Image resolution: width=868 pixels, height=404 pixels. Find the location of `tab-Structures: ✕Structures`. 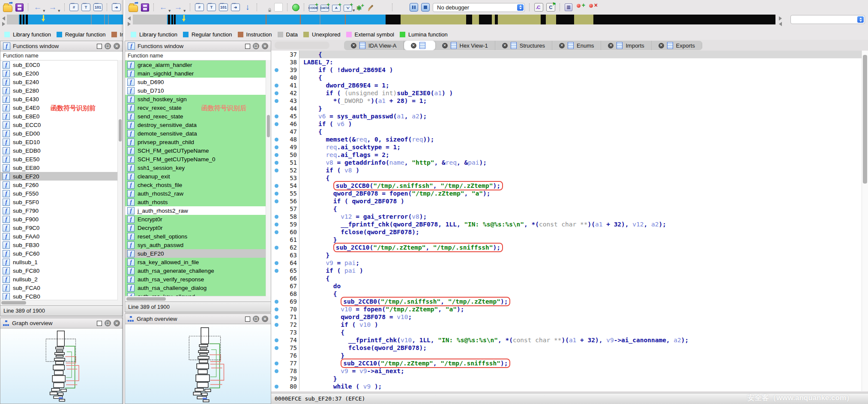

tab-Structures: ✕Structures is located at coordinates (524, 45).